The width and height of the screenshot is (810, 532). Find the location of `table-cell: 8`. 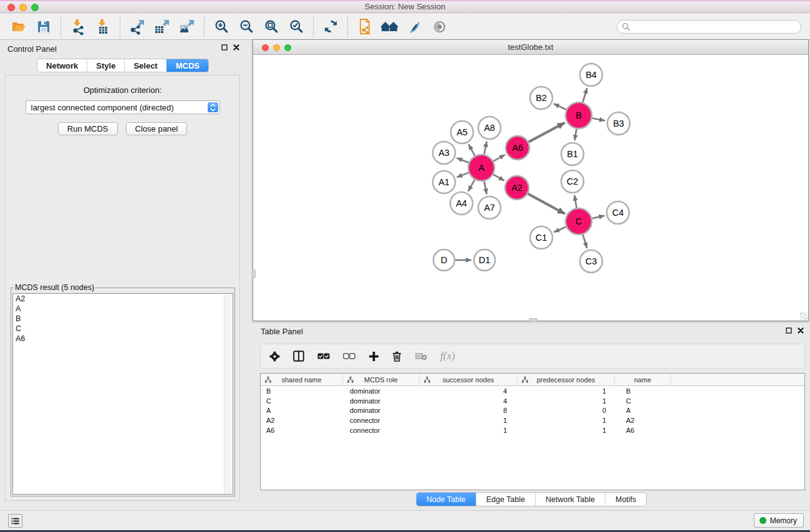

table-cell: 8 is located at coordinates (469, 410).